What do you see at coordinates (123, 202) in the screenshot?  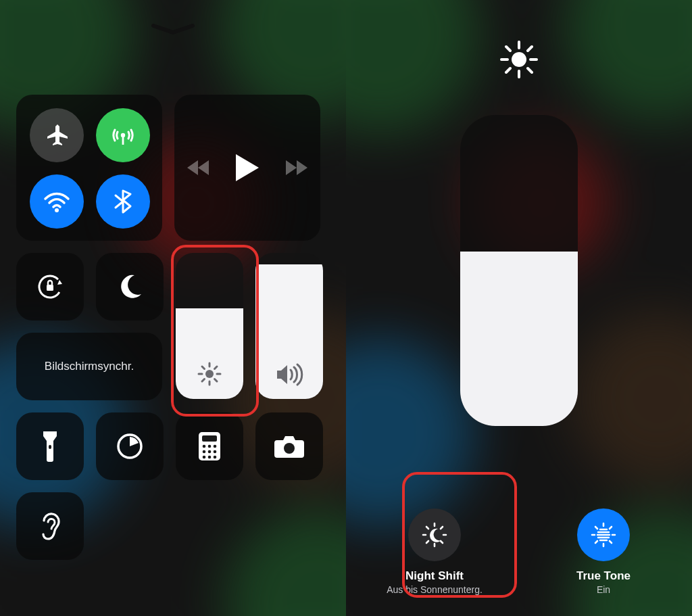 I see `bluetooth-icon` at bounding box center [123, 202].